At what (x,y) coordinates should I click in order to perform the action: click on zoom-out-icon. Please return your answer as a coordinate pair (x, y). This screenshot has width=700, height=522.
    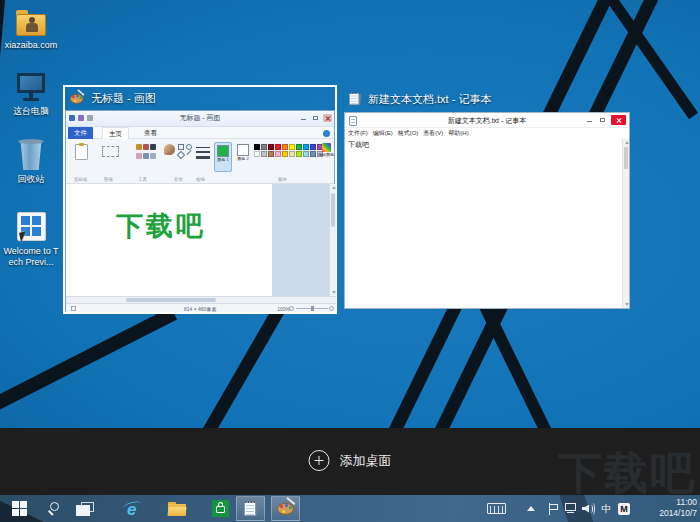
    Looking at the image, I should click on (292, 308).